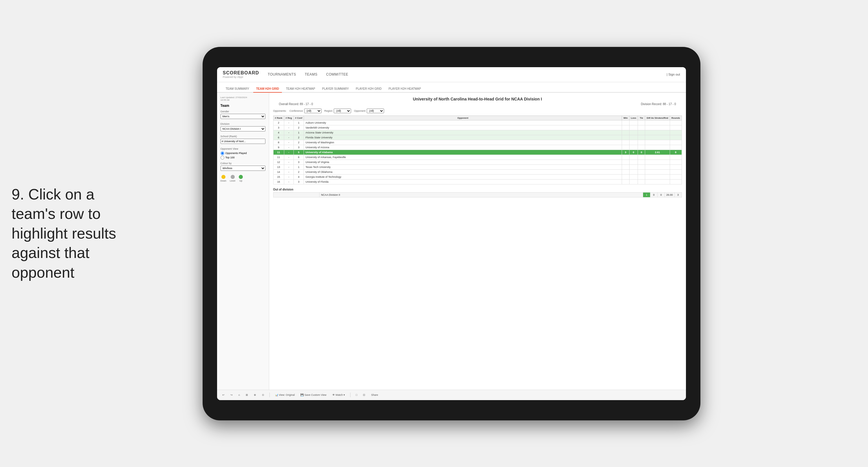 The width and height of the screenshot is (868, 467). Describe the element at coordinates (299, 167) in the screenshot. I see `cell-conf: 1` at that location.